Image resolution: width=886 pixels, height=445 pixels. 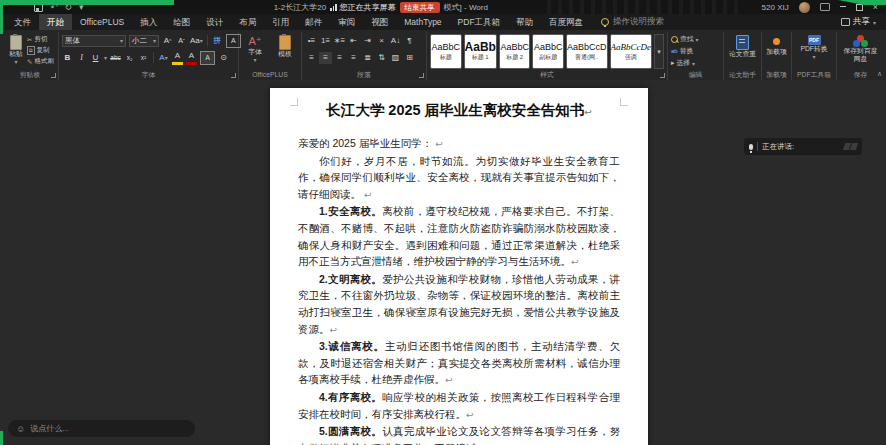 What do you see at coordinates (82, 58) in the screenshot?
I see `italic-button: I` at bounding box center [82, 58].